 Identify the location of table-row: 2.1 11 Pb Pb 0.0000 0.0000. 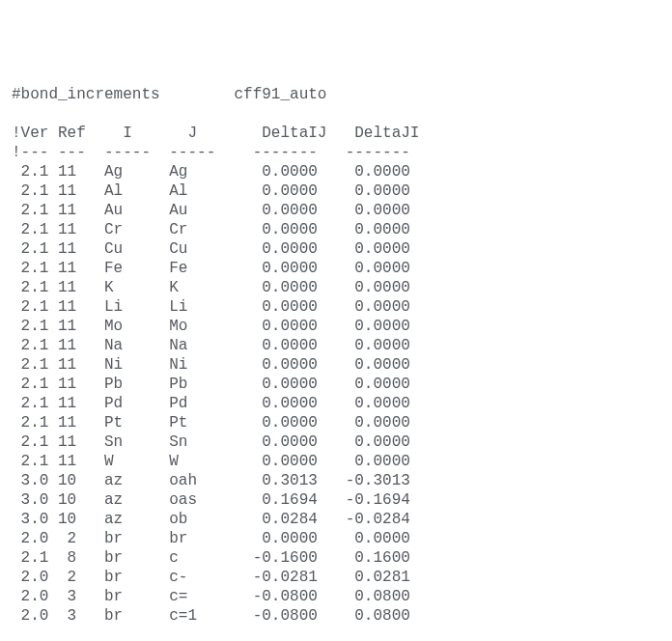
(336, 384).